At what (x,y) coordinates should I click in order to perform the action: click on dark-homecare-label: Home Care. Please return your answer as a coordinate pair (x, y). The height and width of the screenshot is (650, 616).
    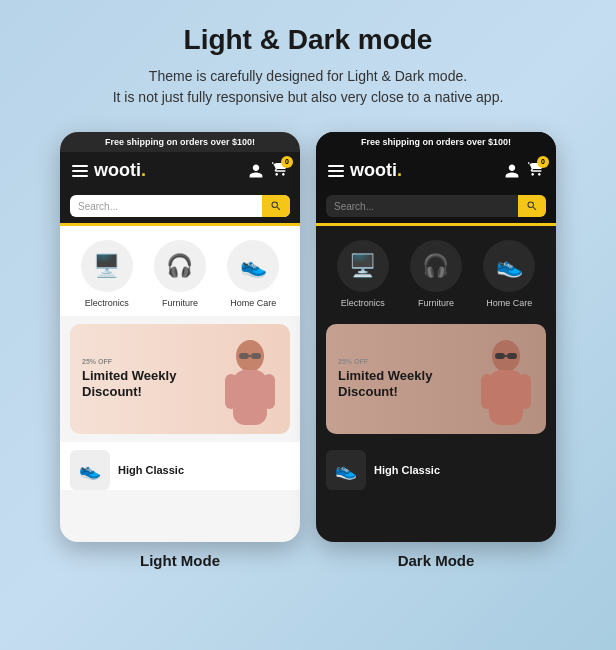
    Looking at the image, I should click on (509, 303).